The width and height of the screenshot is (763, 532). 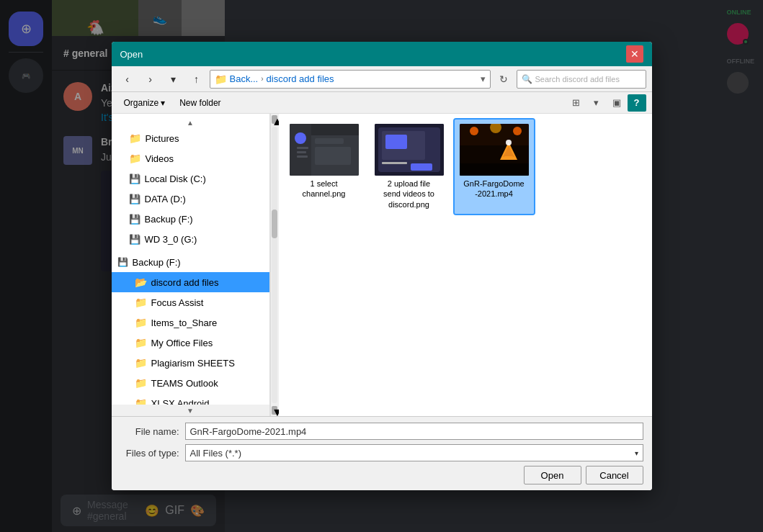 I want to click on view-icon-button: ⊞, so click(x=576, y=103).